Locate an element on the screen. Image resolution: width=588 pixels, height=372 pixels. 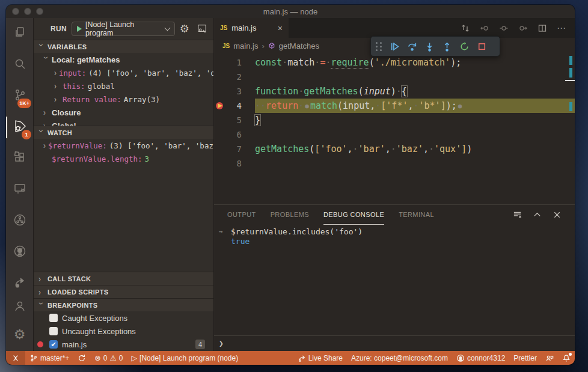
watch-section-header: › WATCH is located at coordinates (124, 132).